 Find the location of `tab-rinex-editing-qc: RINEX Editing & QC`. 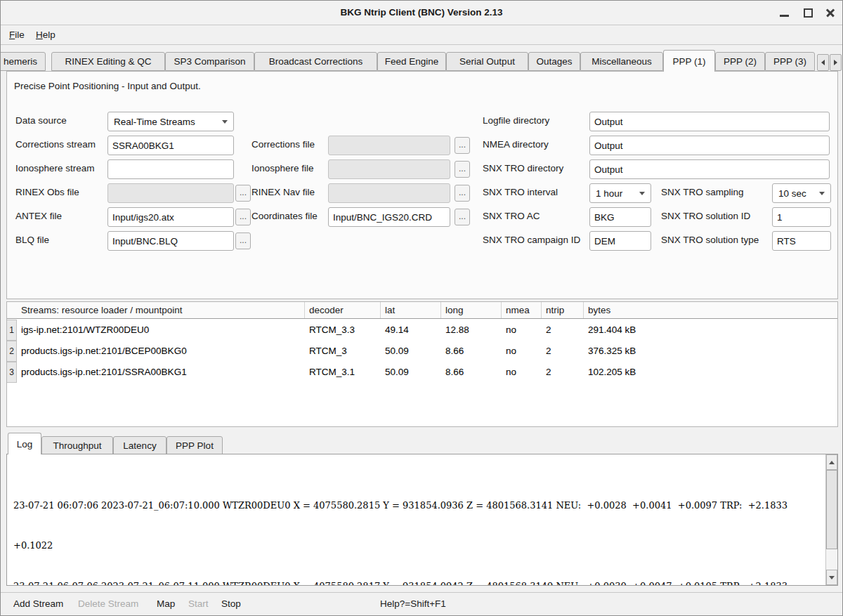

tab-rinex-editing-qc: RINEX Editing & QC is located at coordinates (108, 62).